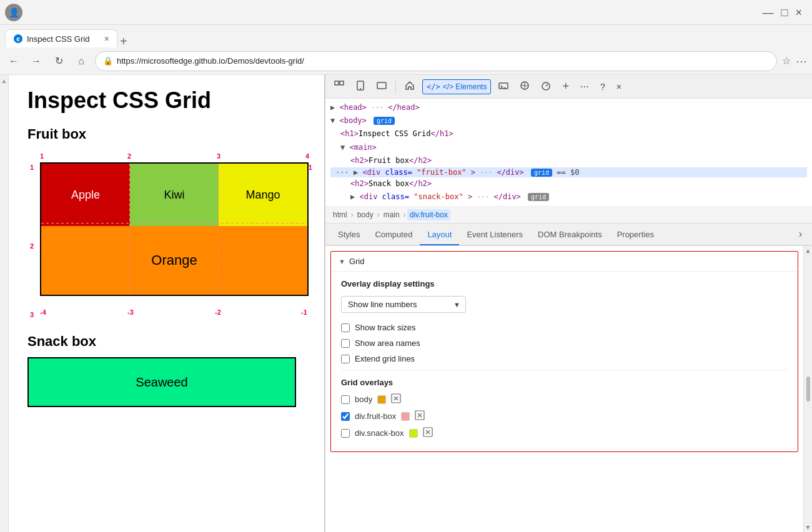 Image resolution: width=812 pixels, height=532 pixels. What do you see at coordinates (392, 215) in the screenshot?
I see `breadcrumb-main: main` at bounding box center [392, 215].